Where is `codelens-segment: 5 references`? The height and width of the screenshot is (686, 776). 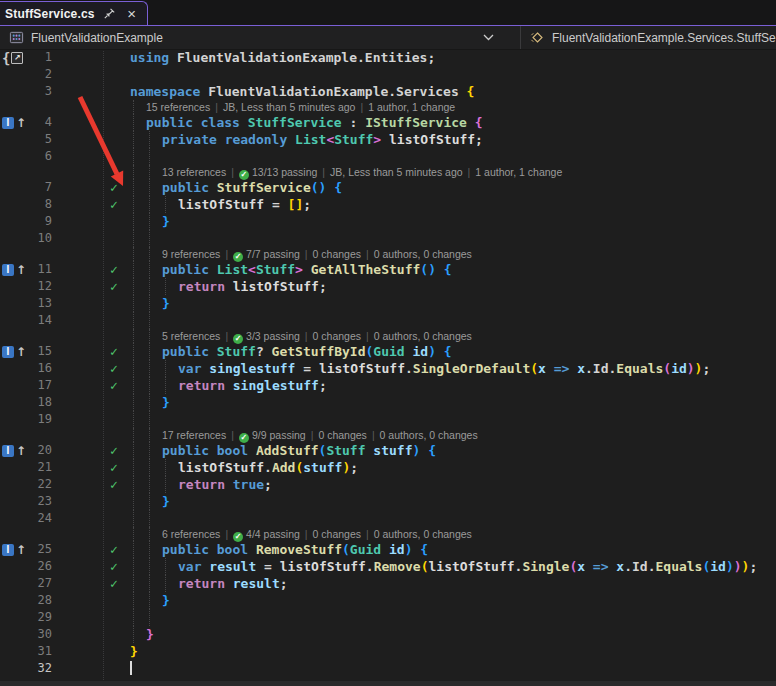 codelens-segment: 5 references is located at coordinates (191, 336).